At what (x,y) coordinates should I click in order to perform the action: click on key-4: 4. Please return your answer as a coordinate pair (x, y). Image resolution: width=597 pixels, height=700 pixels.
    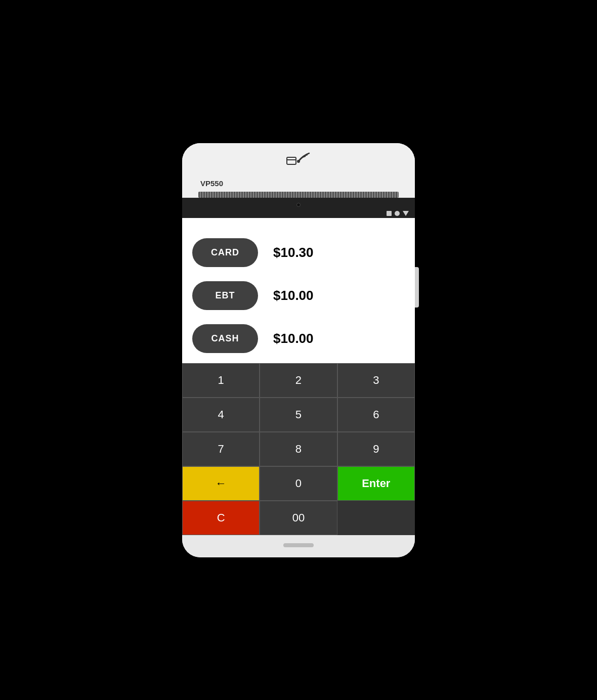
    Looking at the image, I should click on (221, 415).